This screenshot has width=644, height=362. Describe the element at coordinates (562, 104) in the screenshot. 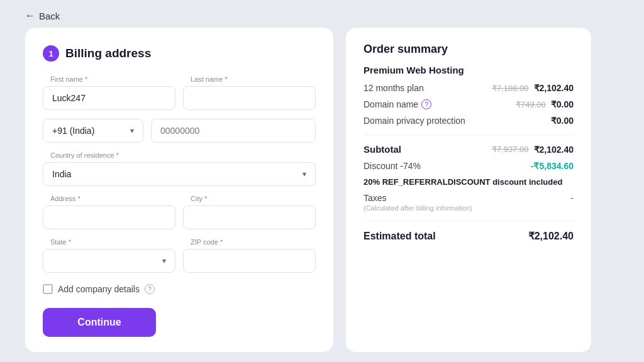

I see `domain-final-price: ₹0.00` at that location.